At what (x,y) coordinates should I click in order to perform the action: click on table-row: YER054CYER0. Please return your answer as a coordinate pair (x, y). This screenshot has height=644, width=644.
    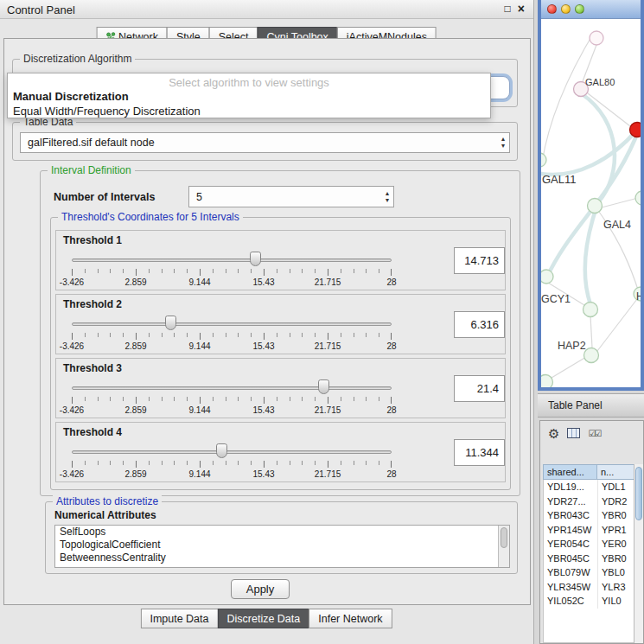
    Looking at the image, I should click on (590, 545).